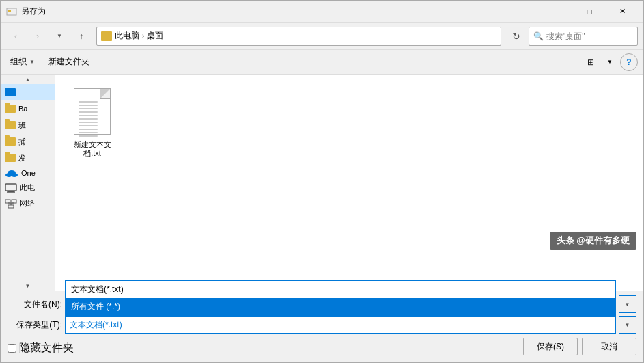 The width and height of the screenshot is (644, 363). Describe the element at coordinates (27, 173) in the screenshot. I see `sidebar-item-onedrive: One` at that location.